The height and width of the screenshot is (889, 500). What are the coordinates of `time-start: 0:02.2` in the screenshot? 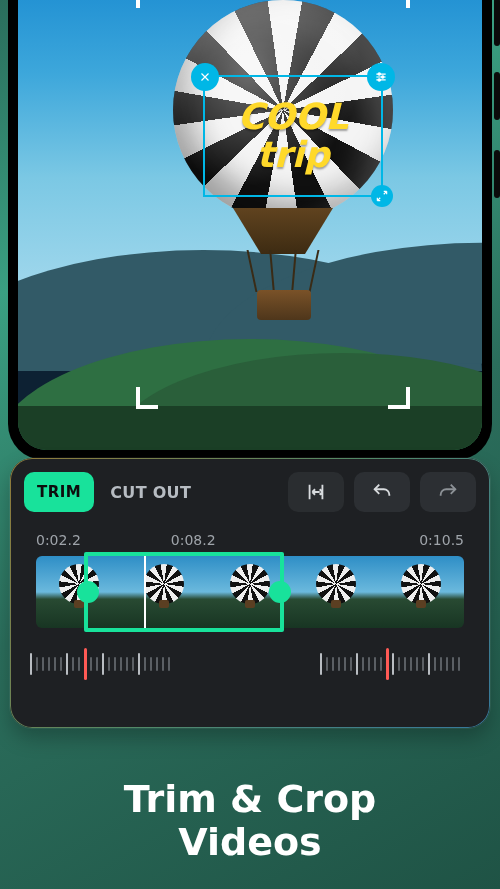 It's located at (58, 540).